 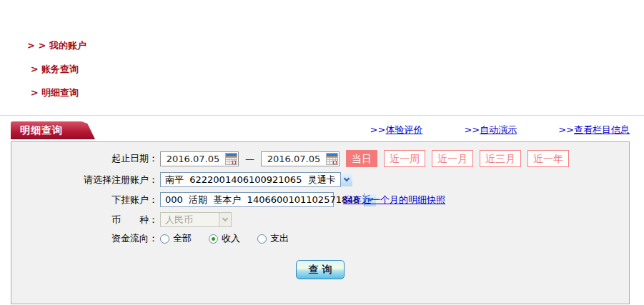 I want to click on quick-range-button: 近三月, so click(x=500, y=159).